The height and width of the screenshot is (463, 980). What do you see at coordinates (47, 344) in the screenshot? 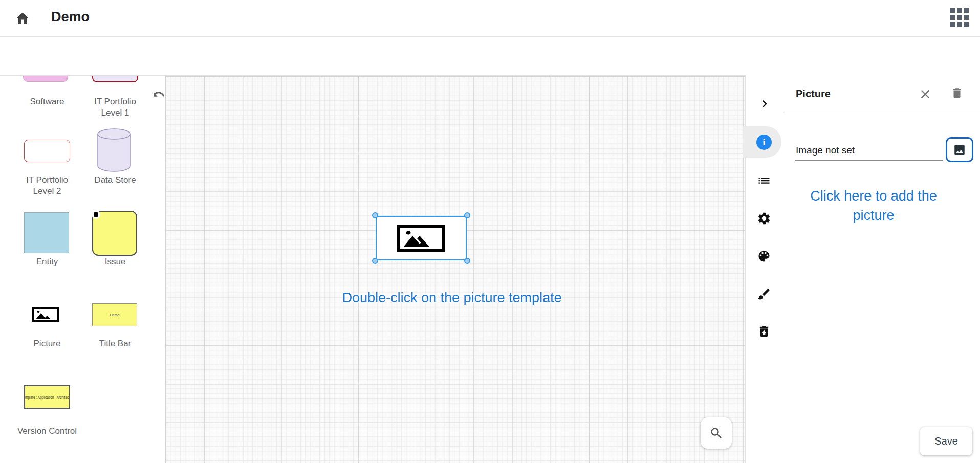
I see `palette-label: Picture` at bounding box center [47, 344].